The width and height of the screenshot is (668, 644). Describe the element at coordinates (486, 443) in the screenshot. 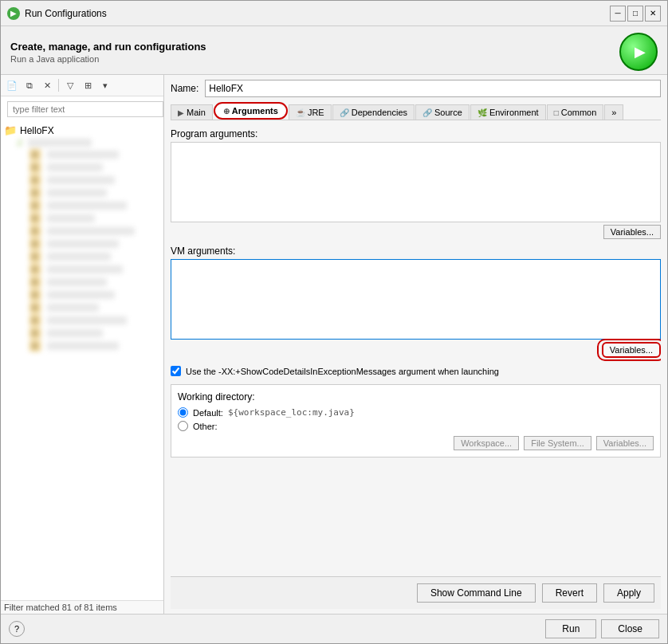

I see `workspace-button: Workspace...` at that location.